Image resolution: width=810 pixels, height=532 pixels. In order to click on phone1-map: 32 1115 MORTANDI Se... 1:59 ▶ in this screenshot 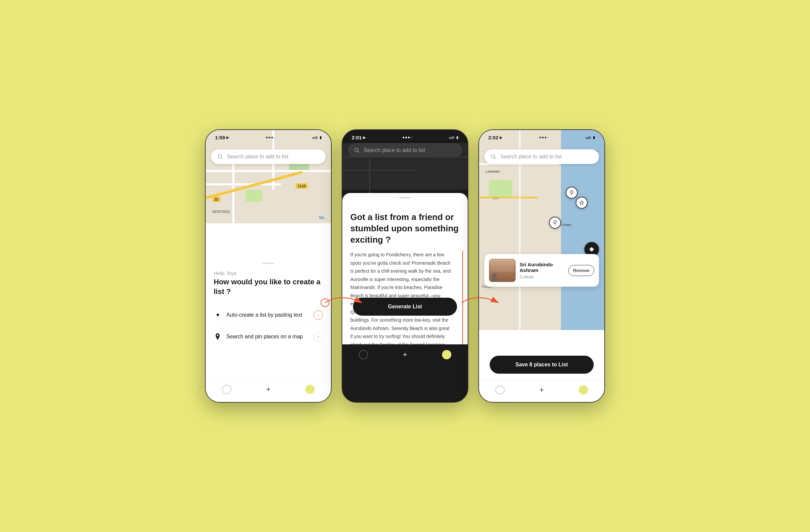, I will do `click(268, 177)`.